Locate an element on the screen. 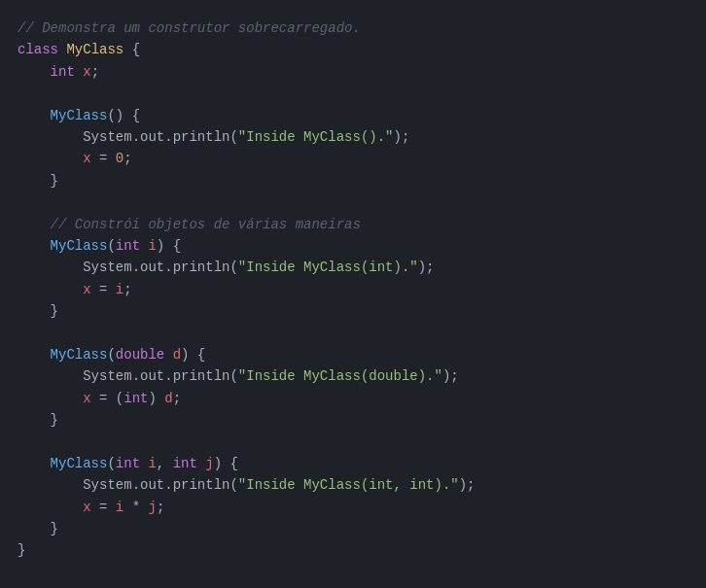 This screenshot has height=588, width=706. code-line: System.out.println("Inside MyClass(int, … is located at coordinates (353, 485).